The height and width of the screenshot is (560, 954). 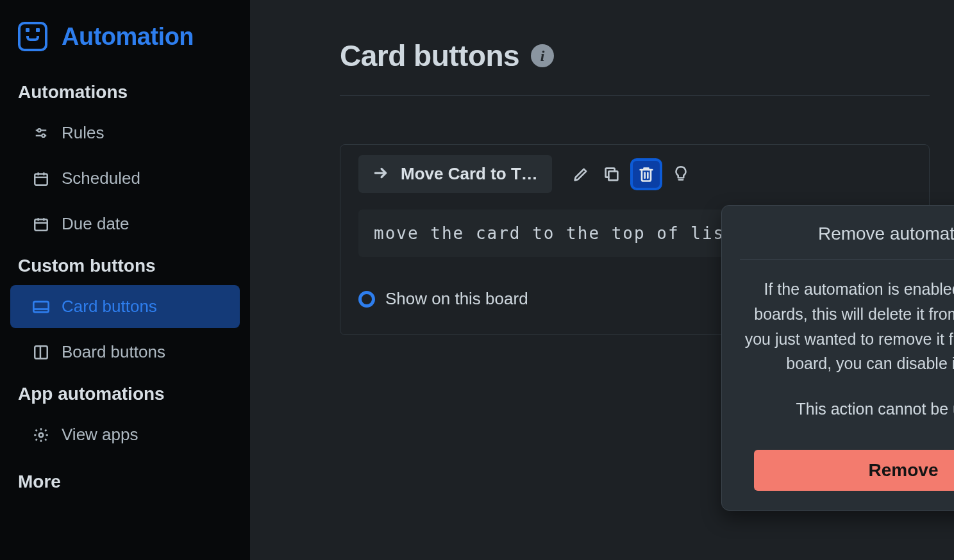 I want to click on nav-item-card-buttons: Card buttons, so click(x=125, y=306).